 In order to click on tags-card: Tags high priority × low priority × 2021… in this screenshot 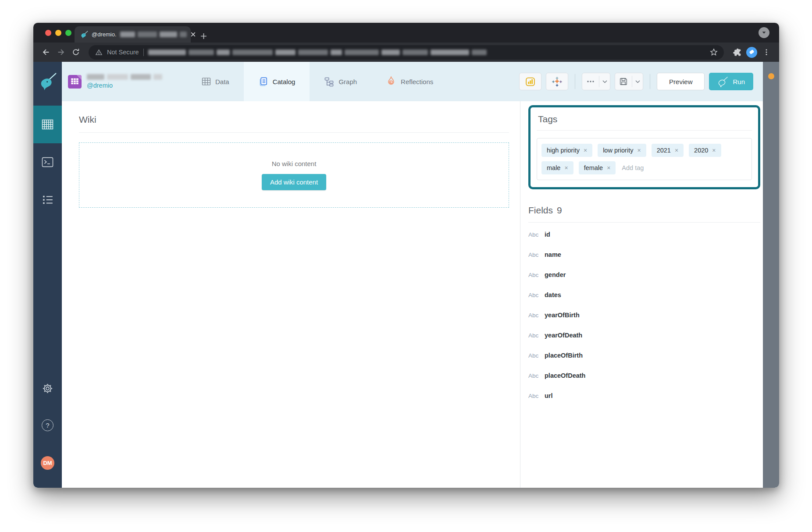, I will do `click(645, 147)`.